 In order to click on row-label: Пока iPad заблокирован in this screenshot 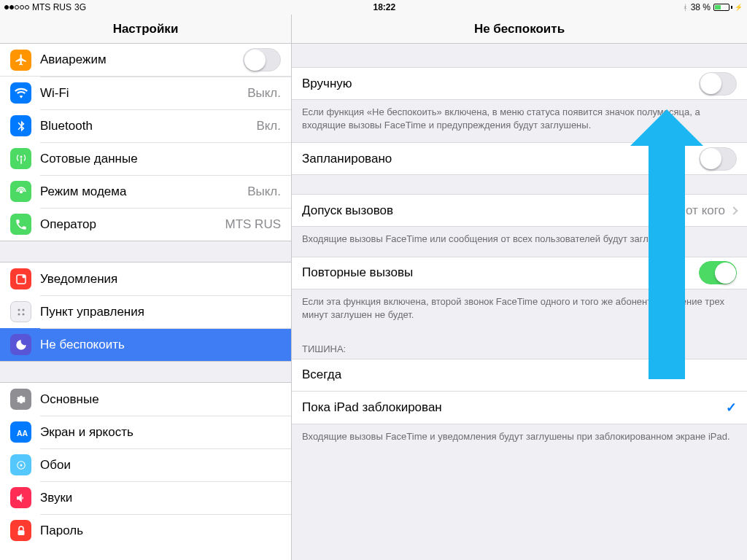, I will do `click(514, 408)`.